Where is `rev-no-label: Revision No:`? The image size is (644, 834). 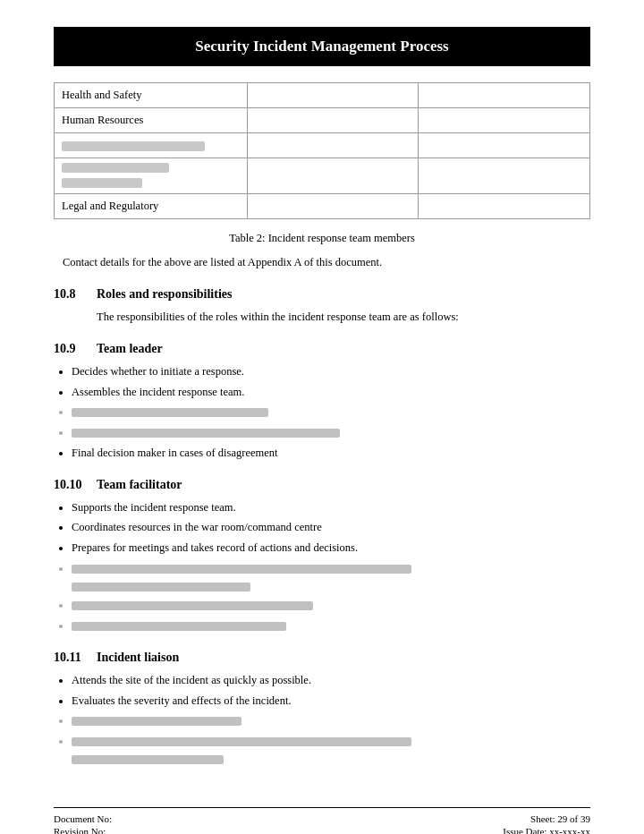
rev-no-label: Revision No: is located at coordinates (82, 830).